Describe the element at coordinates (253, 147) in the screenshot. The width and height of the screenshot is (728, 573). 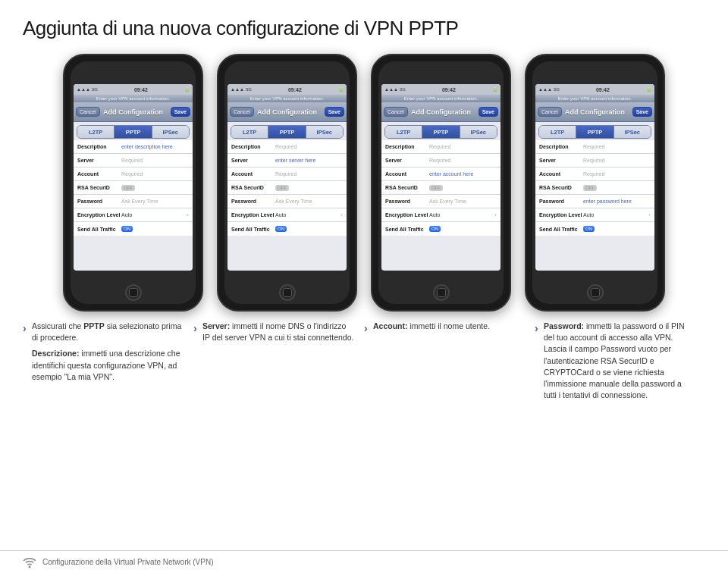
I see `form-label: Description` at that location.